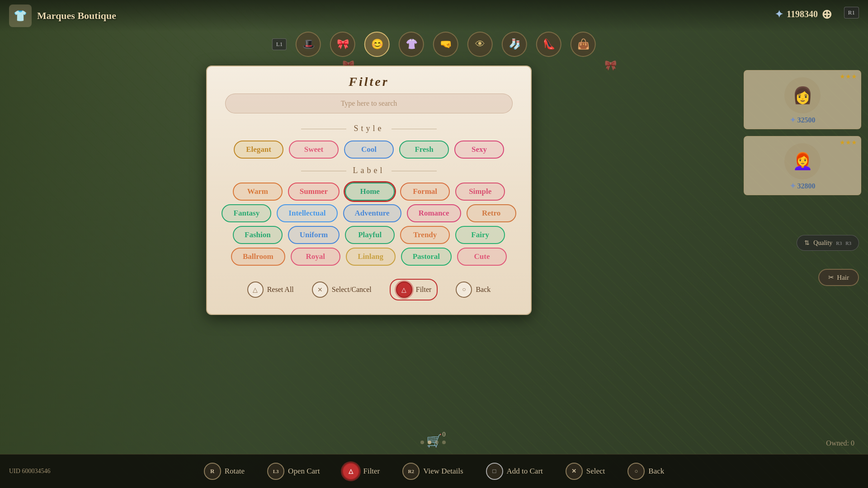 The image size is (868, 488). I want to click on r3-badge: R3, so click(839, 243).